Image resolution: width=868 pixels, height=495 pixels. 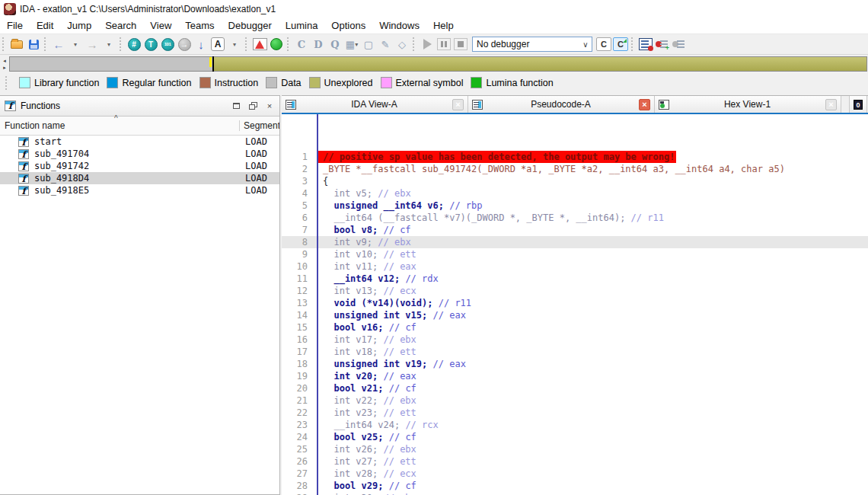 I want to click on string-style-dropdown: ▾, so click(x=235, y=44).